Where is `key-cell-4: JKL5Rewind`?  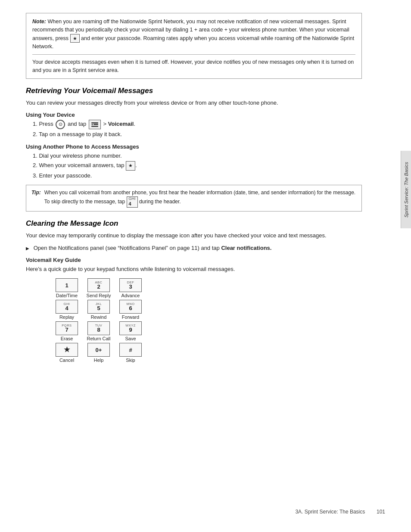
key-cell-4: JKL5Rewind is located at coordinates (99, 310).